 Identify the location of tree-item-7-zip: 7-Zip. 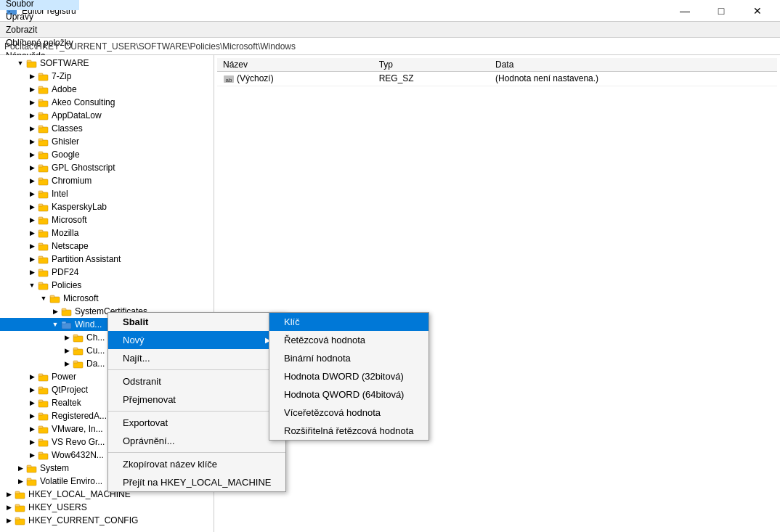
(107, 76).